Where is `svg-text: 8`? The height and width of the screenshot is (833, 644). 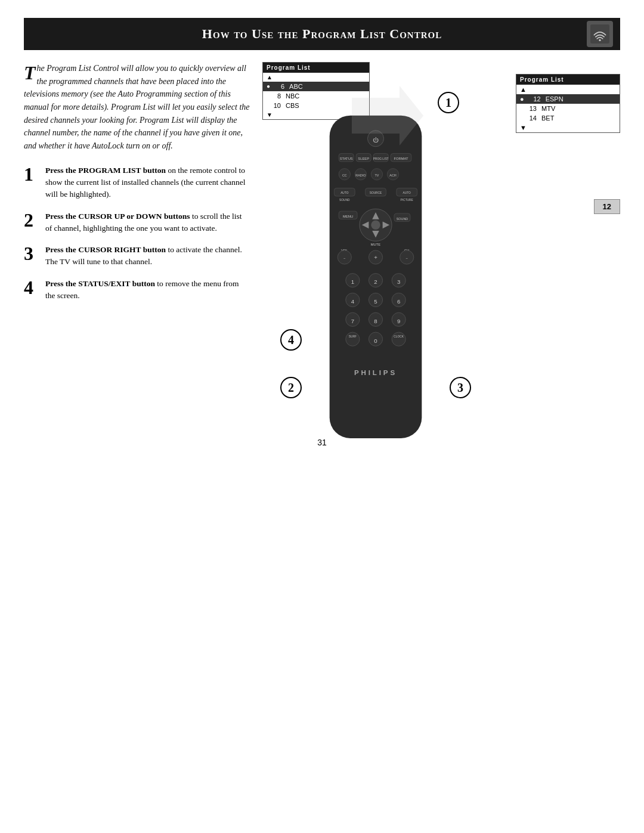
svg-text: 8 is located at coordinates (376, 321).